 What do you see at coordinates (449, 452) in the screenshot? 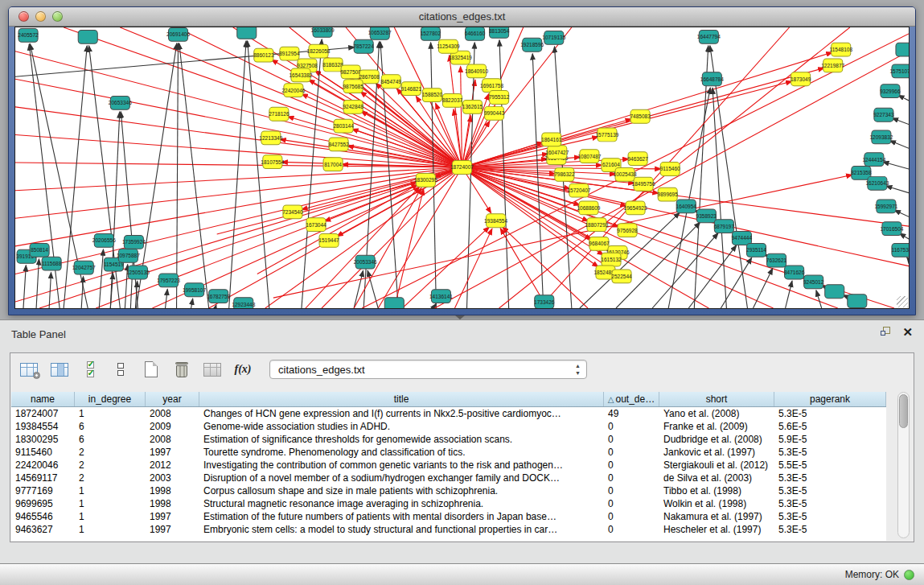
I see `table-row: 911546021997Tourette syndrome. Phenomeno…` at bounding box center [449, 452].